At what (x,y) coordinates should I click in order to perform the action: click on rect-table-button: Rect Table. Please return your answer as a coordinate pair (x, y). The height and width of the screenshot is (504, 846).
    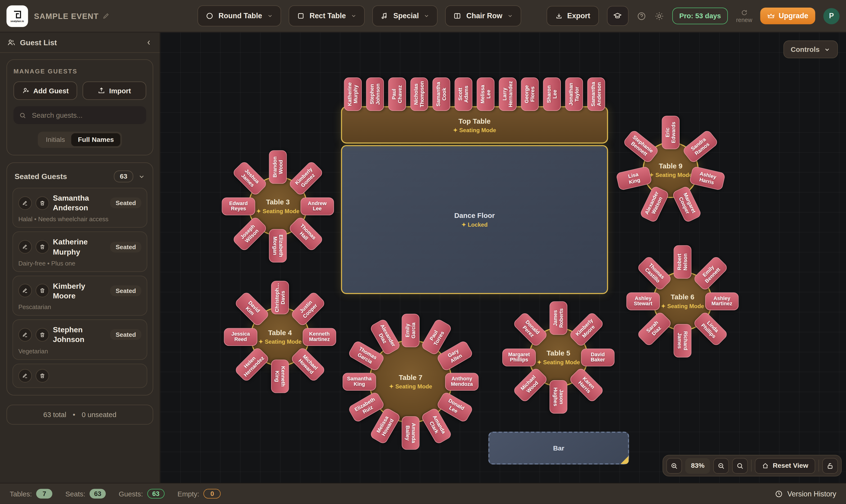
    Looking at the image, I should click on (327, 16).